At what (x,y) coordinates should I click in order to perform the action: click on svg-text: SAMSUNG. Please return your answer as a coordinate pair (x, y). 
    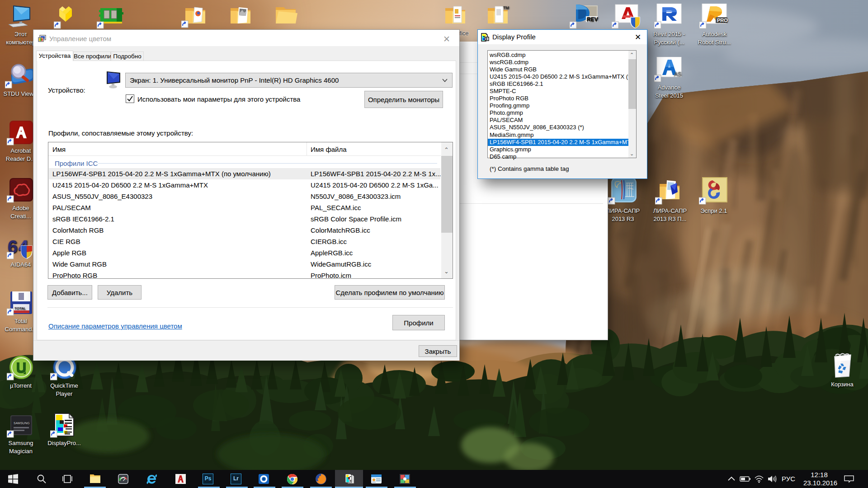
    Looking at the image, I should click on (22, 423).